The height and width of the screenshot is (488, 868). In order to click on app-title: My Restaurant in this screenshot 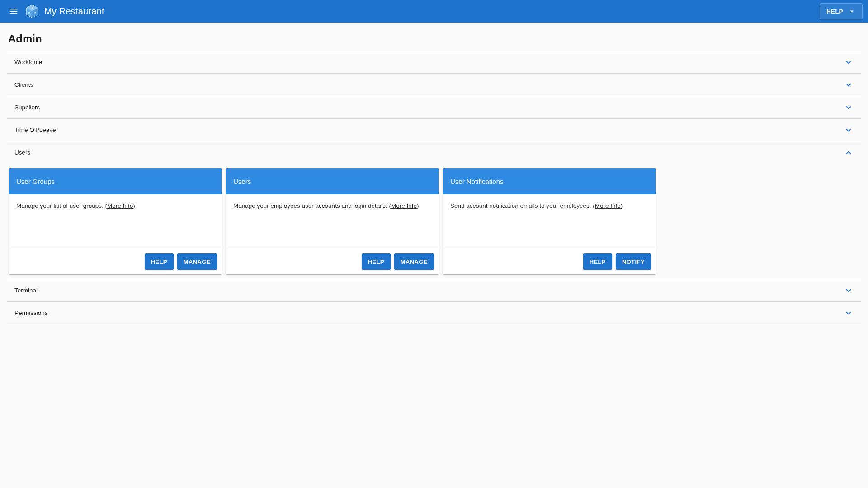, I will do `click(74, 12)`.